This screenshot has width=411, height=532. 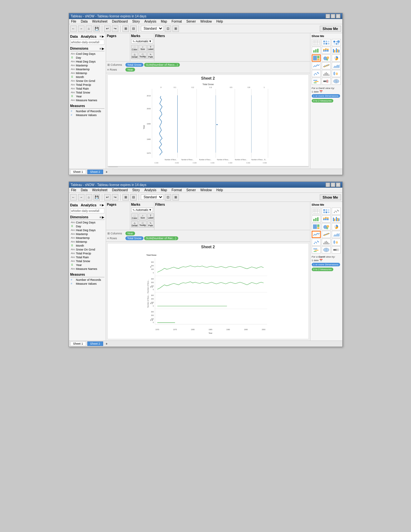 I want to click on sheet1-tab: Sheet 1, so click(x=78, y=172).